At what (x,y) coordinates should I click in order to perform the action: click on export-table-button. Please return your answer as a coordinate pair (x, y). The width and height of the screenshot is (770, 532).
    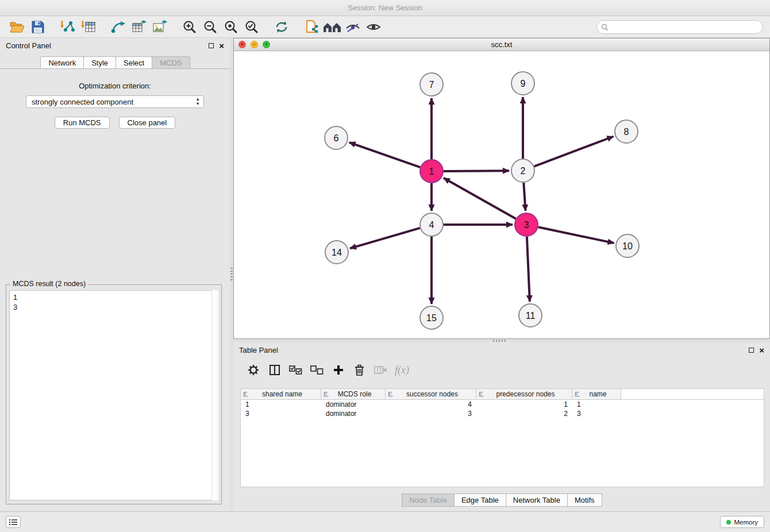
    Looking at the image, I should click on (139, 27).